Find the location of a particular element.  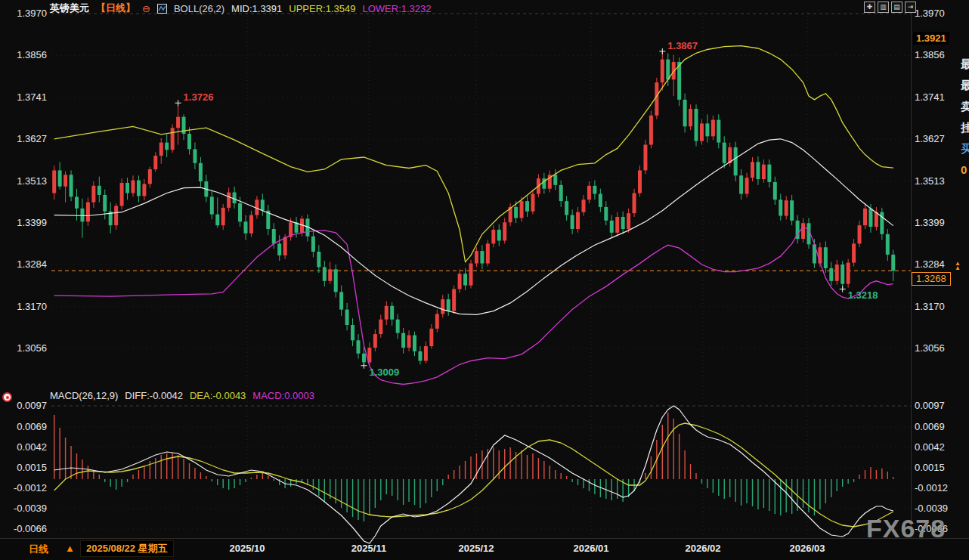

svg-text: 1.3009 is located at coordinates (384, 372).